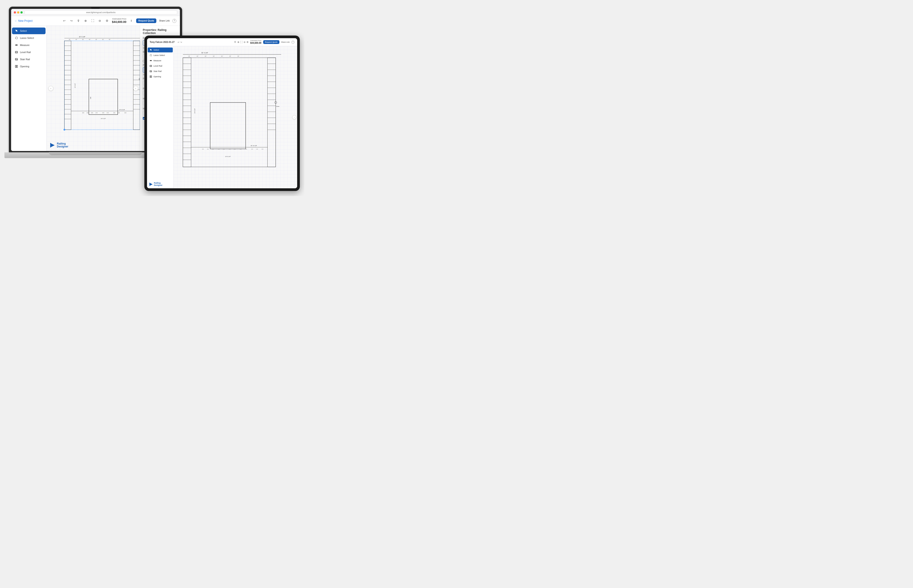  I want to click on tablet-price-value: $44,600.00, so click(256, 43).